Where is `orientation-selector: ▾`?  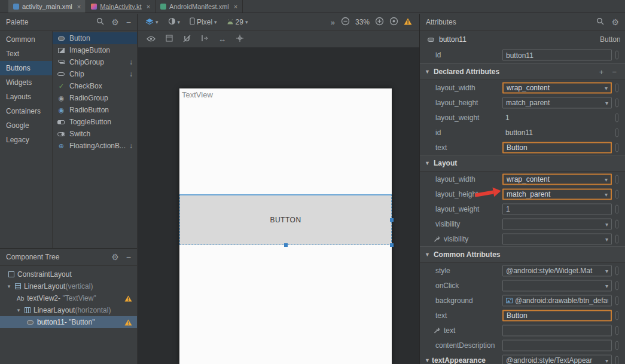 orientation-selector: ▾ is located at coordinates (175, 22).